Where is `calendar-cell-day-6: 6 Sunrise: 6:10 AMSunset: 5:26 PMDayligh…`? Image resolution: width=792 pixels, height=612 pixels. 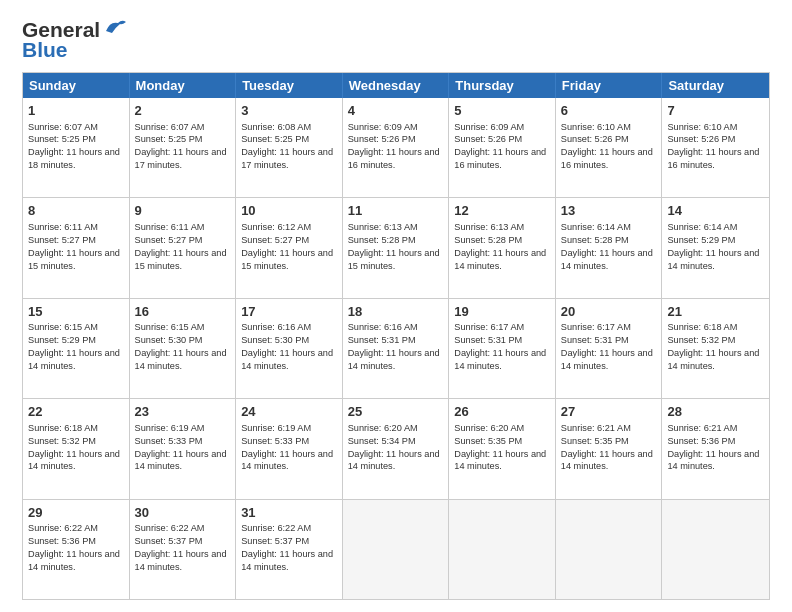
calendar-cell-day-6: 6 Sunrise: 6:10 AMSunset: 5:26 PMDayligh… is located at coordinates (610, 148).